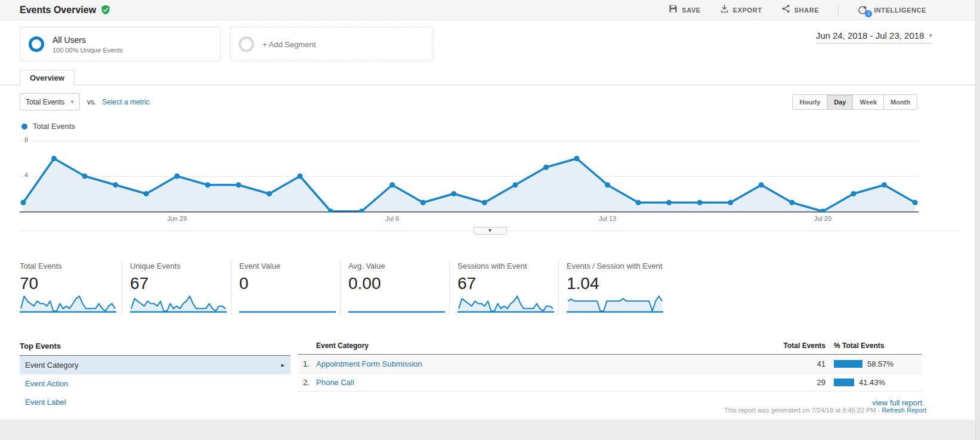 The image size is (980, 440). Describe the element at coordinates (310, 364) in the screenshot. I see `row-rank: 1.` at that location.